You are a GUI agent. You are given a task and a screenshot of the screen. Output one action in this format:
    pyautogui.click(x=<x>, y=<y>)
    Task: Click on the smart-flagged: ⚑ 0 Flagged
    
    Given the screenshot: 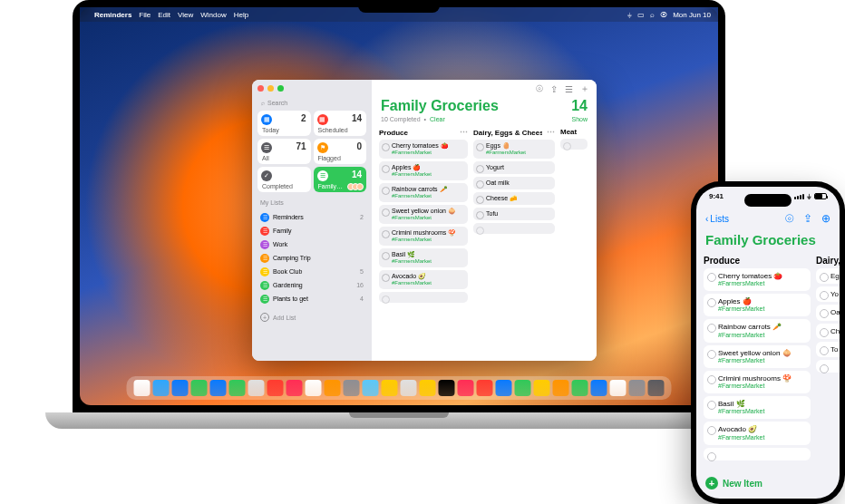 What is the action you would take?
    pyautogui.click(x=341, y=151)
    